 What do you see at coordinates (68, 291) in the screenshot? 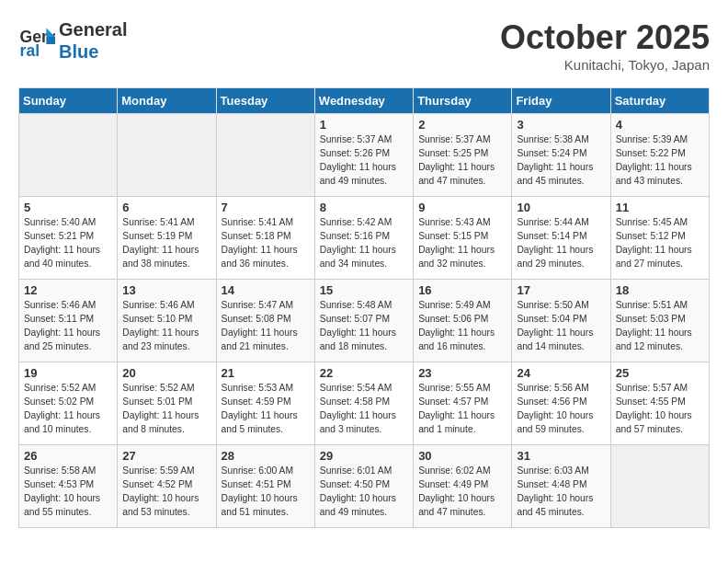
I see `day-number: 12` at bounding box center [68, 291].